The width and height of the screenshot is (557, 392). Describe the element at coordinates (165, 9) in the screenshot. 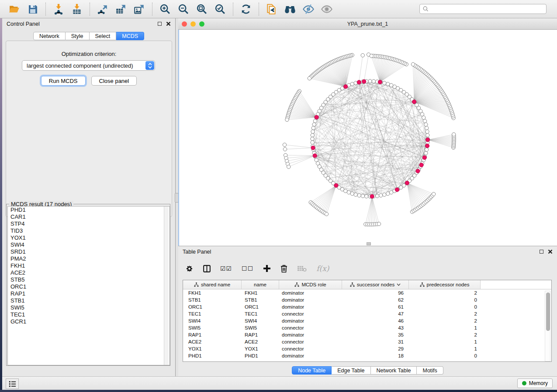

I see `zoom-in-button` at that location.